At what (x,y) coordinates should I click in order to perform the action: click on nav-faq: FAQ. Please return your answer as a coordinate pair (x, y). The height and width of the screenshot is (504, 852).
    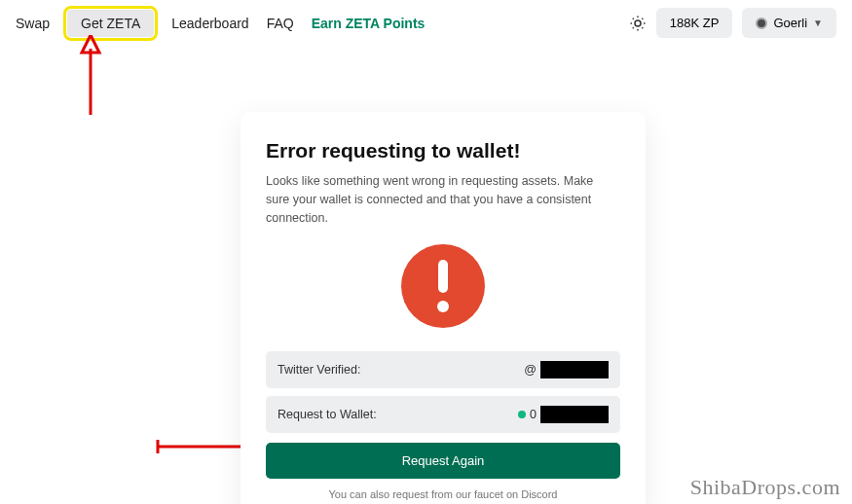
    Looking at the image, I should click on (280, 23).